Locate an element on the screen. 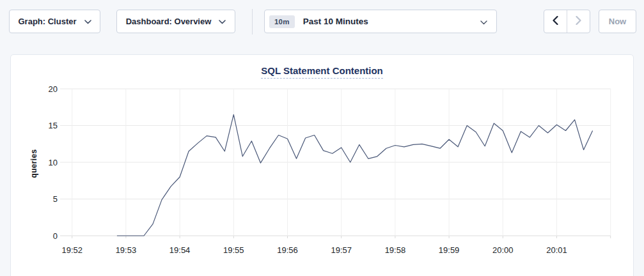  chart-title: SQL Statement Contention is located at coordinates (322, 72).